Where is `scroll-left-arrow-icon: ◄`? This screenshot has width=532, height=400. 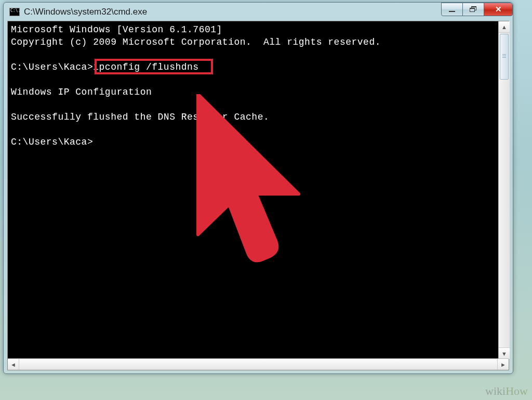
scroll-left-arrow-icon: ◄ is located at coordinates (14, 364).